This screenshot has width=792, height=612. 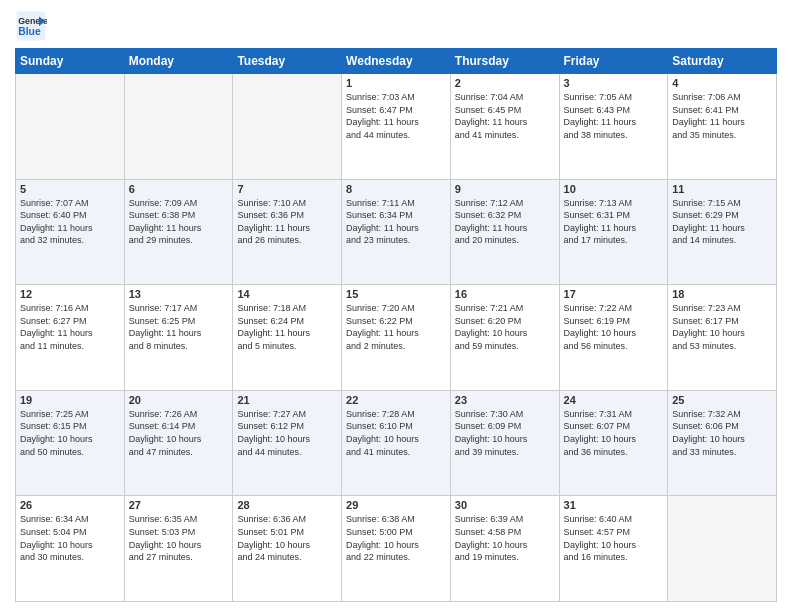 I want to click on calendar-cell: 29Sunrise: 6:38 AM Sunset: 5:00 PM Dayli…, so click(x=396, y=549).